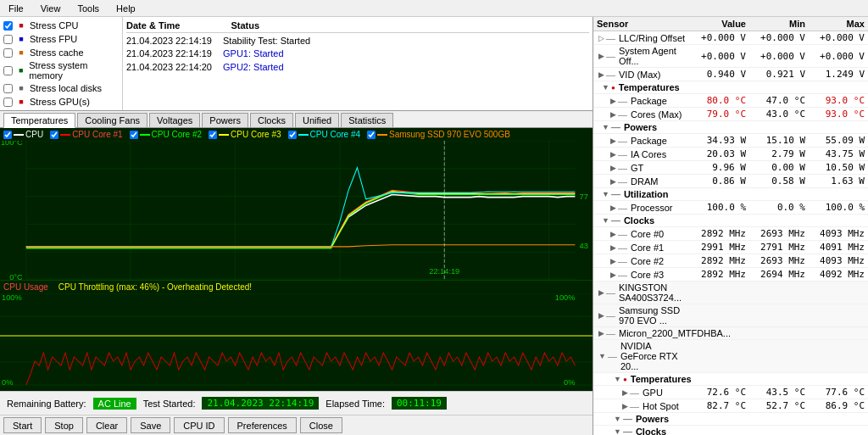  I want to click on menu-view: View, so click(51, 8).